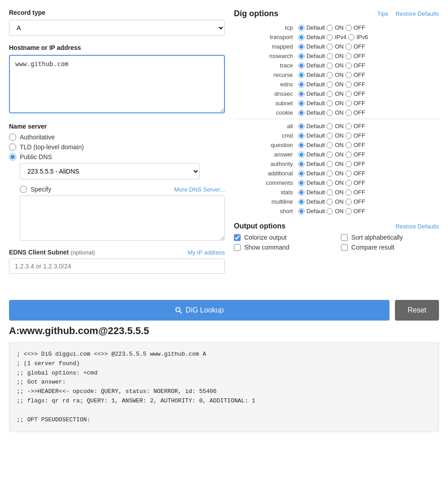 The height and width of the screenshot is (491, 448). Describe the element at coordinates (301, 126) in the screenshot. I see `all-default-radio` at that location.